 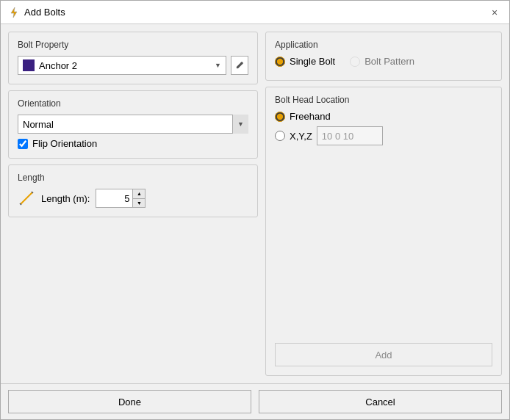 I want to click on single-bolt-radio, so click(x=280, y=62).